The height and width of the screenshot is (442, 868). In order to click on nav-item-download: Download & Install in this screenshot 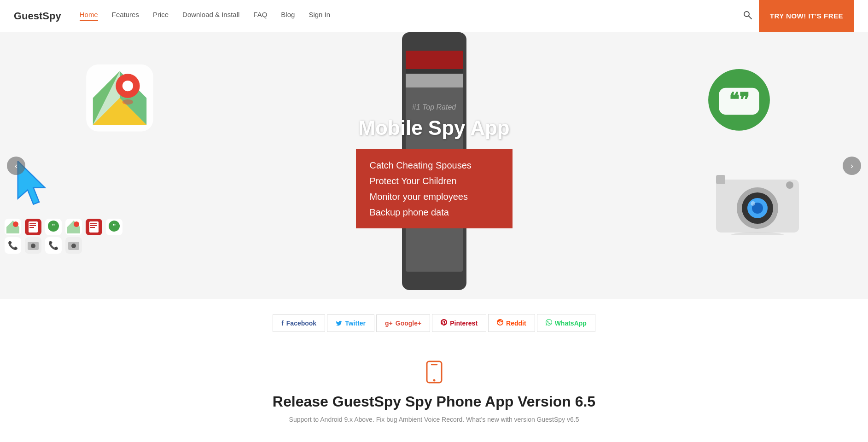, I will do `click(211, 16)`.